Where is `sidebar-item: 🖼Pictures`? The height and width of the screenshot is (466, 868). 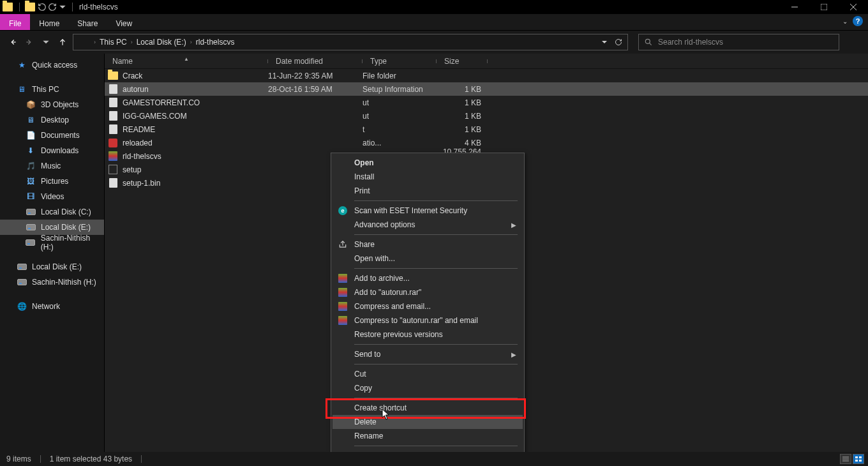 sidebar-item: 🖼Pictures is located at coordinates (52, 181).